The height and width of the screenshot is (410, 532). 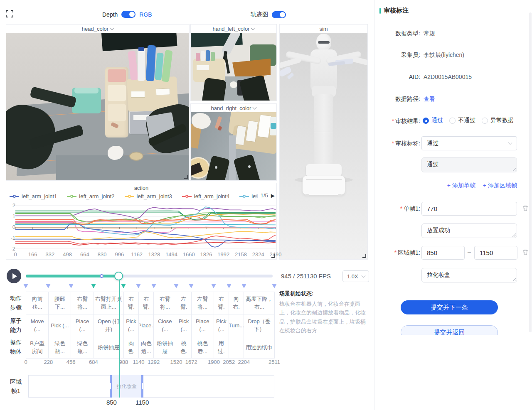 What do you see at coordinates (394, 11) in the screenshot?
I see `review-panel-header: 审核标注` at bounding box center [394, 11].